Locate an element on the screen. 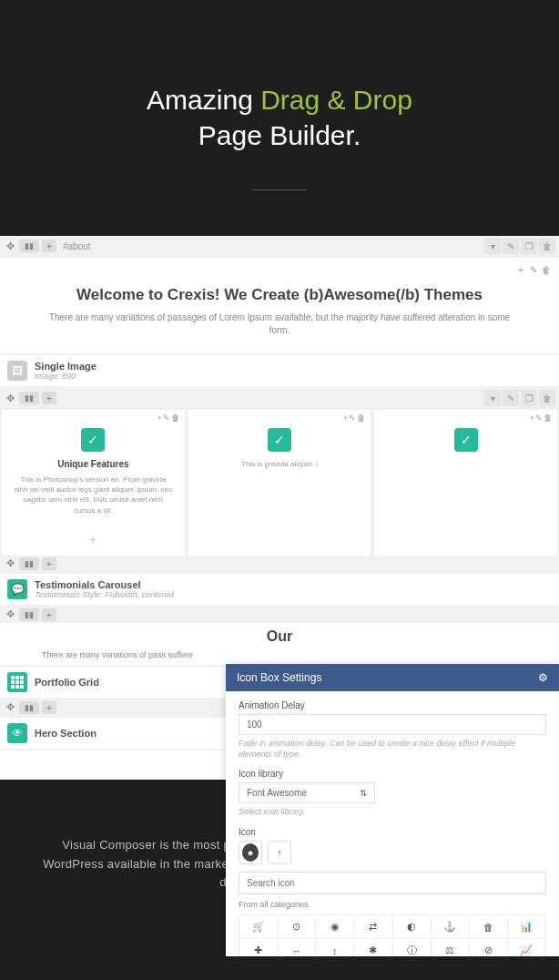 The height and width of the screenshot is (980, 559). upload-icon-button: ↑ is located at coordinates (280, 852).